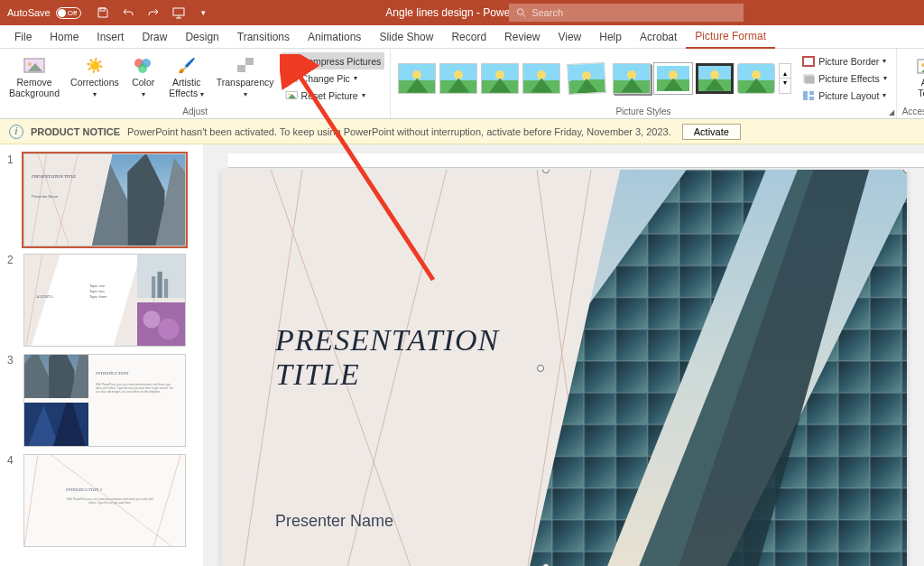 The image size is (924, 566). Describe the element at coordinates (569, 37) in the screenshot. I see `menu-view: View` at that location.